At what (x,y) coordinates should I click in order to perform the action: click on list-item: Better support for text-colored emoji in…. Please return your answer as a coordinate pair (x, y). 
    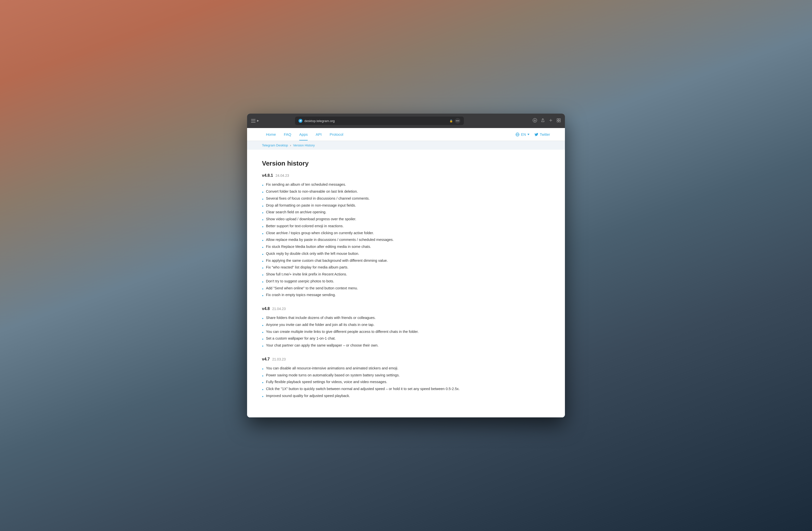
    Looking at the image, I should click on (406, 226).